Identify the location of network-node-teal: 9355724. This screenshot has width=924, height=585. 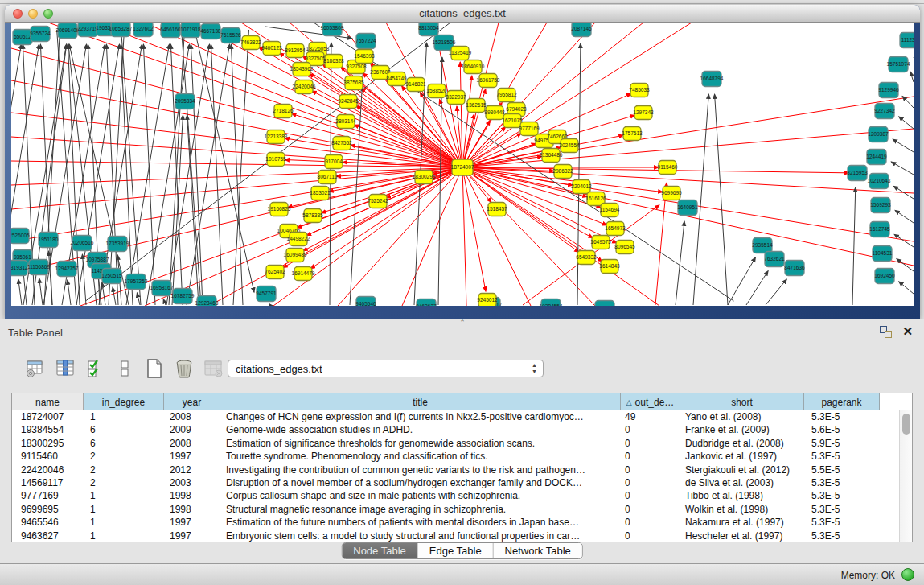
(40, 34).